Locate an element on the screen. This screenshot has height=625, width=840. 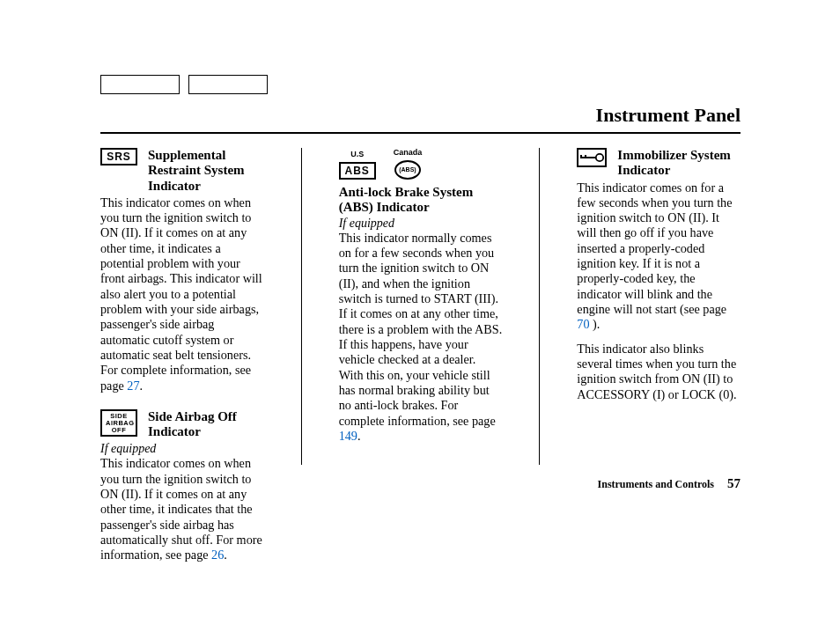
srs-body-tail: . is located at coordinates (142, 386).